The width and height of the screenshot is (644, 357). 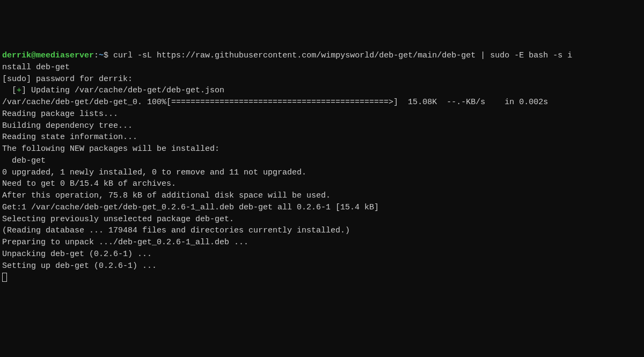 I want to click on prompt-line: derrik@meediaserver:~$ curl -sL https://…, so click(x=322, y=56).